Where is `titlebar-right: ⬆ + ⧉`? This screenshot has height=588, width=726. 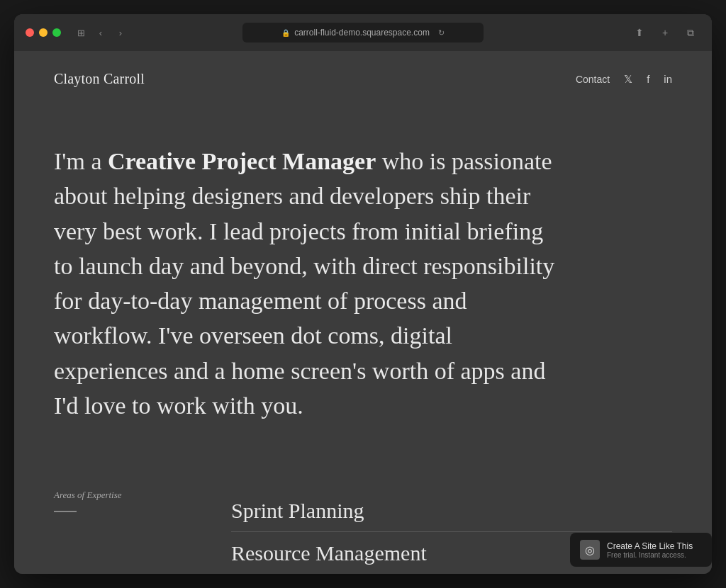
titlebar-right: ⬆ + ⧉ is located at coordinates (665, 33).